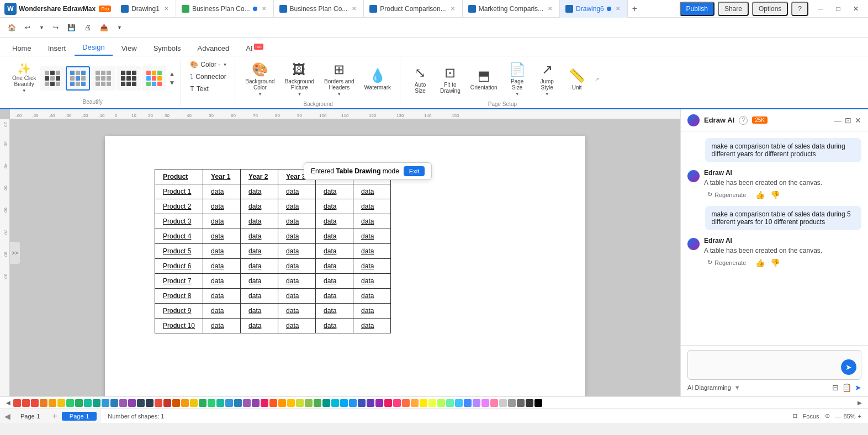  What do you see at coordinates (760, 195) in the screenshot?
I see `thumbup-button-1: 👍` at bounding box center [760, 195].